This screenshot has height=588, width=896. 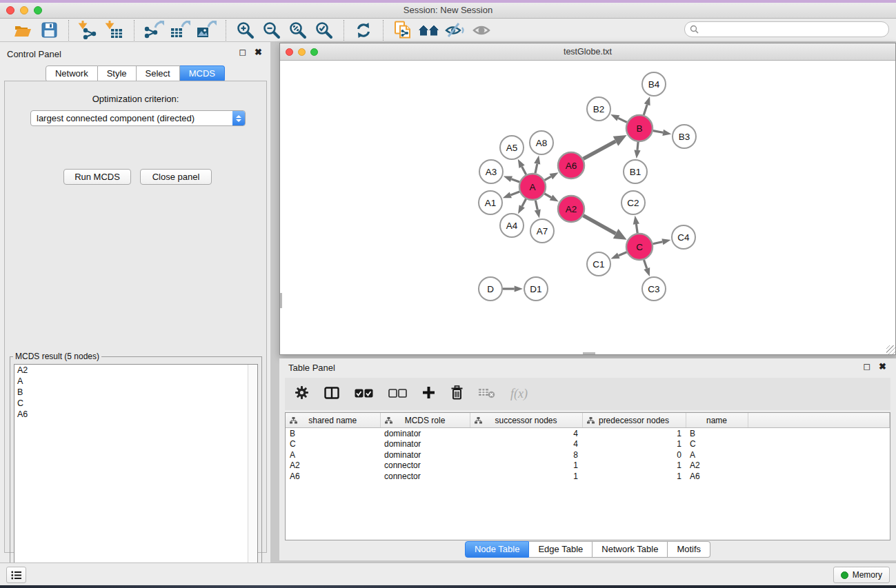 What do you see at coordinates (115, 30) in the screenshot?
I see `import-table-button` at bounding box center [115, 30].